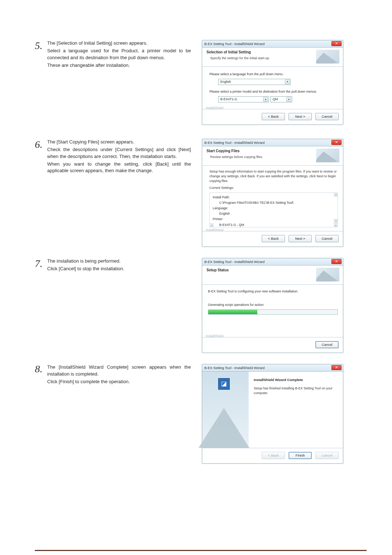  What do you see at coordinates (225, 410) in the screenshot?
I see `wizard-complete-art: ◪` at bounding box center [225, 410].